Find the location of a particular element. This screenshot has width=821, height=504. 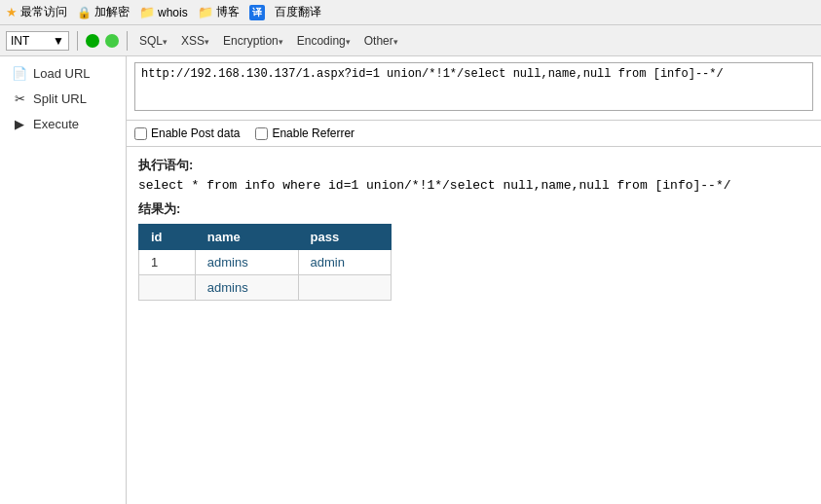

other-arrow-icon: ▾ is located at coordinates (395, 42).